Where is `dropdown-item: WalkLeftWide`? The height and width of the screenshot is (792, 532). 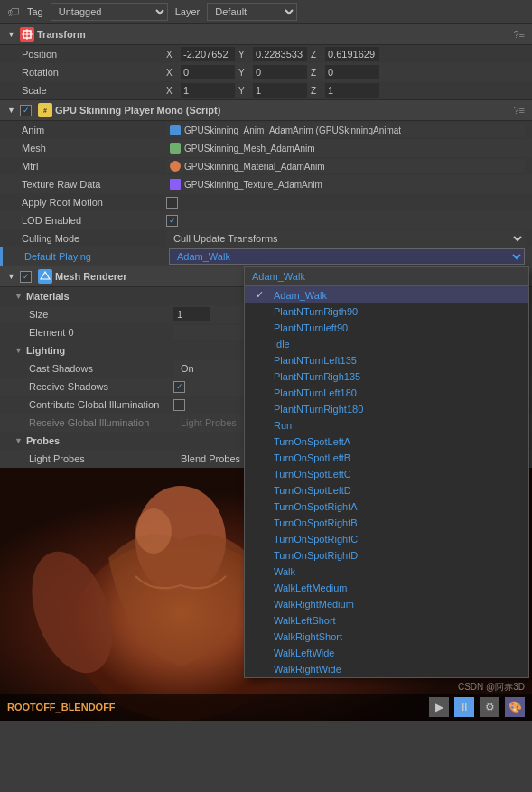
dropdown-item: WalkLeftWide is located at coordinates (387, 653).